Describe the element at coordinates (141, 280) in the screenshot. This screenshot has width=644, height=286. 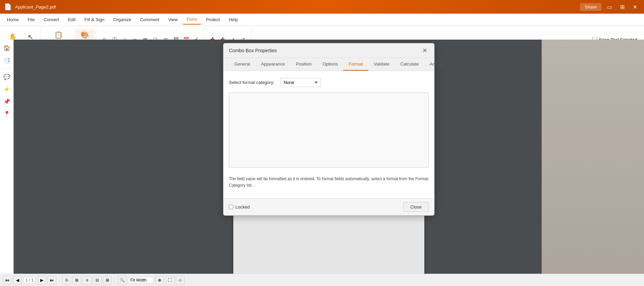
I see `zoom-select: Fit Width Fit Page 50% 75% 100% 125% 150…` at that location.